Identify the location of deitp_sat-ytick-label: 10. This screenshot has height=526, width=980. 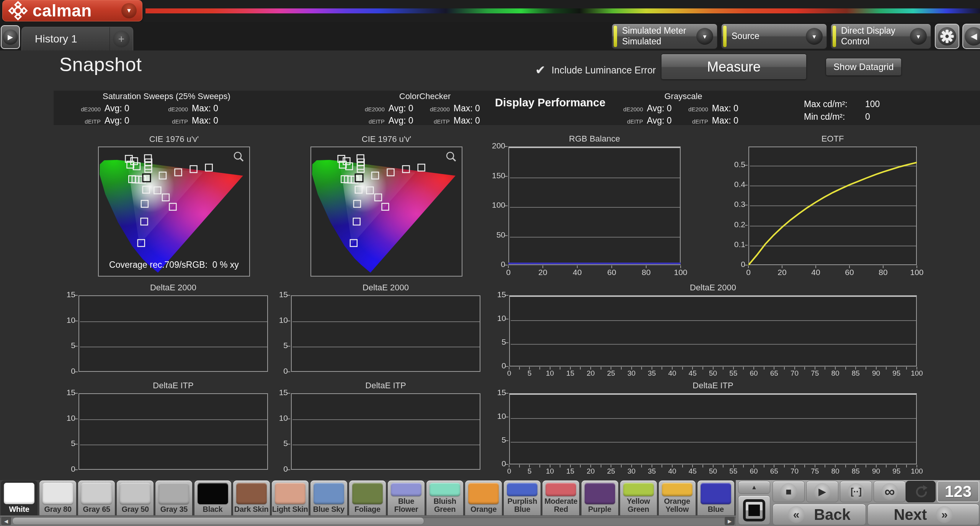
(66, 418).